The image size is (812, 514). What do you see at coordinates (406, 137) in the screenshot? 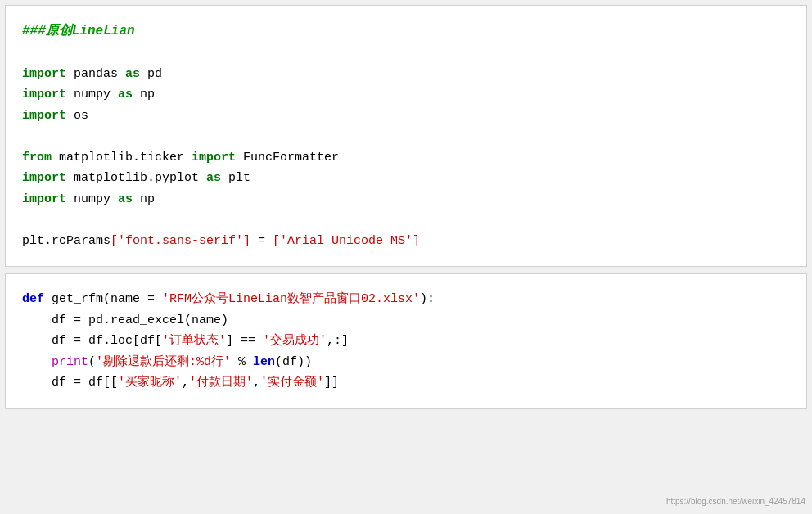
I see `empty-line2` at bounding box center [406, 137].